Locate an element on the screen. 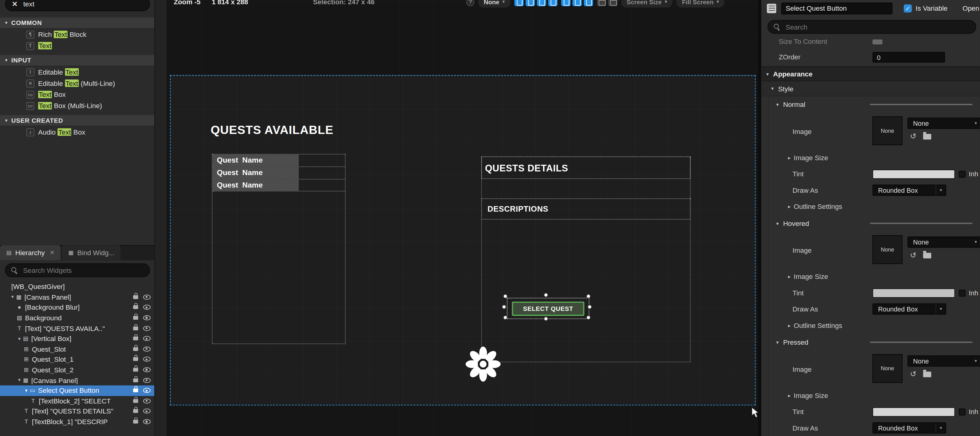 The width and height of the screenshot is (980, 436). hierarchy-row: ▾ ⊞ Quest_Slot is located at coordinates (77, 349).